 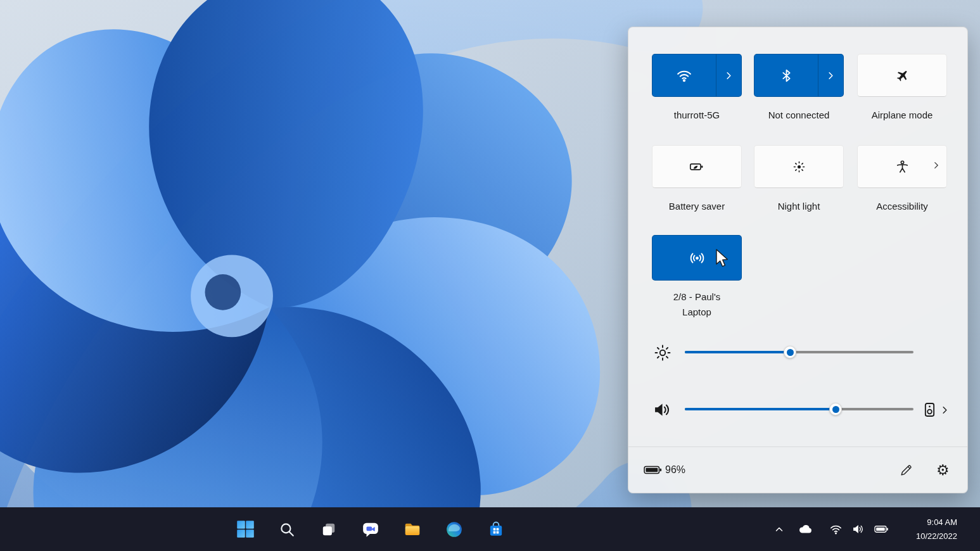 What do you see at coordinates (930, 410) in the screenshot?
I see `audio-output-icon` at bounding box center [930, 410].